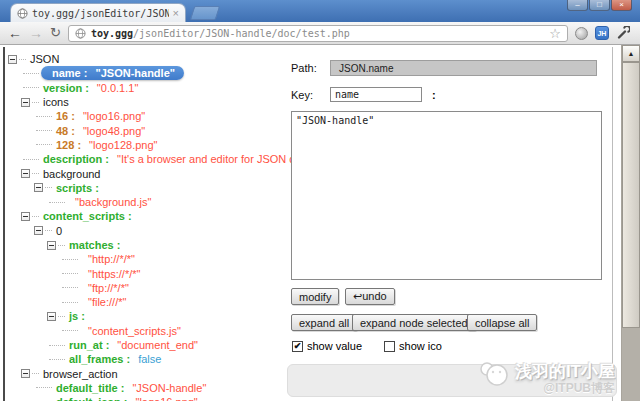 The height and width of the screenshot is (401, 640). Describe the element at coordinates (158, 245) in the screenshot. I see `tree-node: matches :` at that location.